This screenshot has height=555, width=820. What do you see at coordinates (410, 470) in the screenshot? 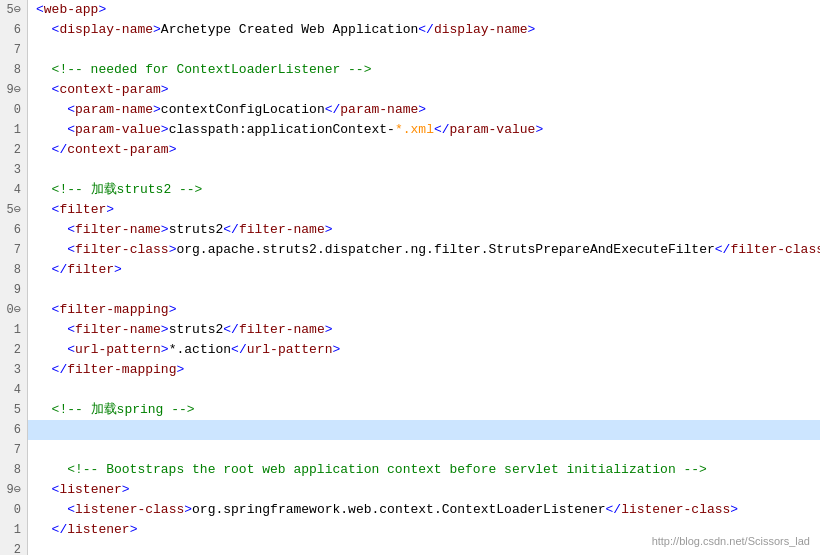
I see `code-line: 8 <!-- Bootstraps the root web applicati…` at bounding box center [410, 470].